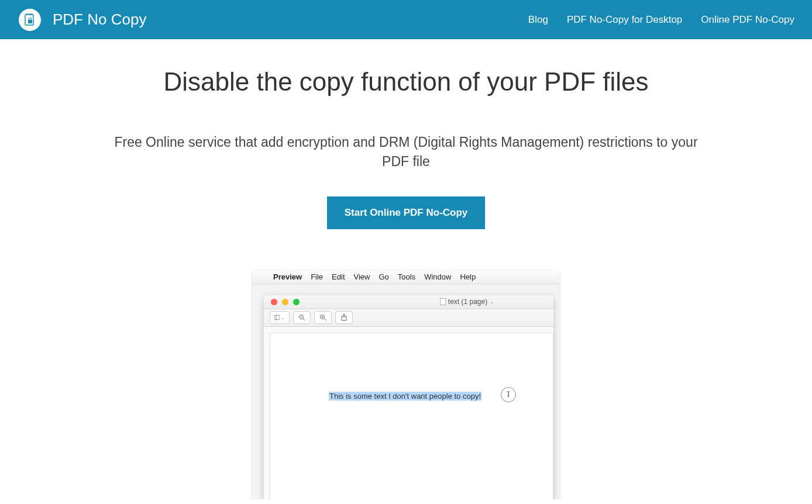 This screenshot has height=504, width=812. What do you see at coordinates (438, 277) in the screenshot?
I see `menu-window: Window` at bounding box center [438, 277].